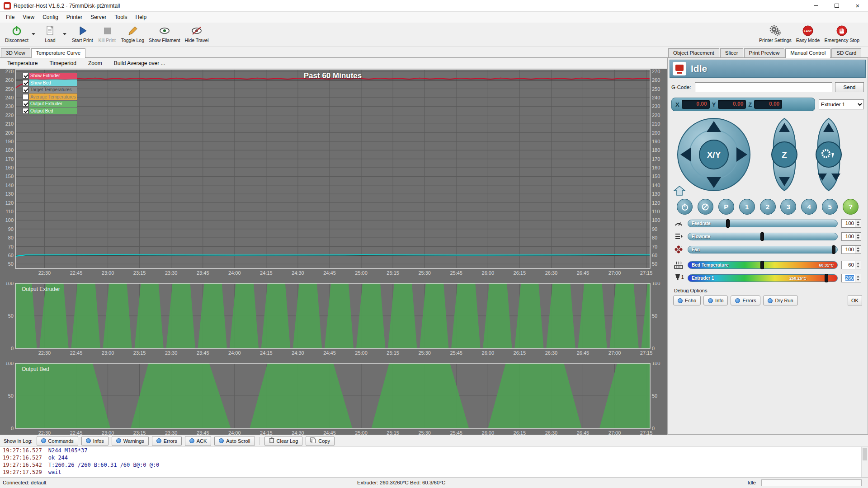  Describe the element at coordinates (23, 63) in the screenshot. I see `menu-temperature: Temperature` at that location.